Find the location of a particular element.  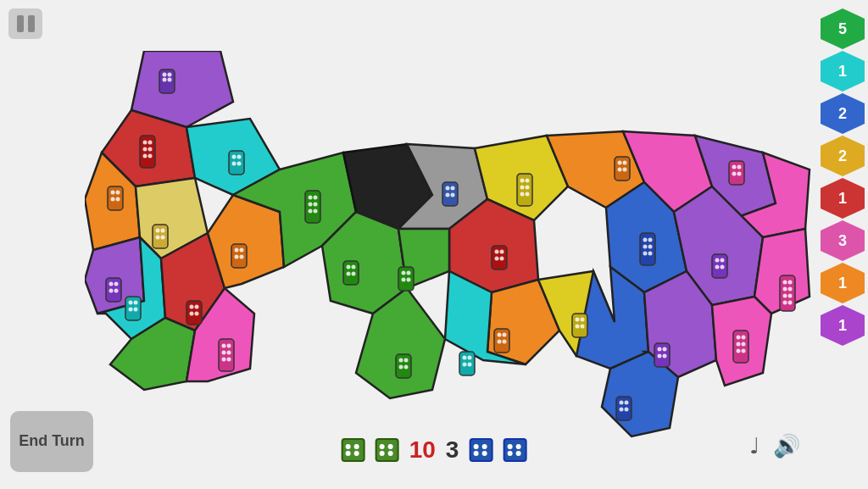

black-score: 3 is located at coordinates (453, 450).